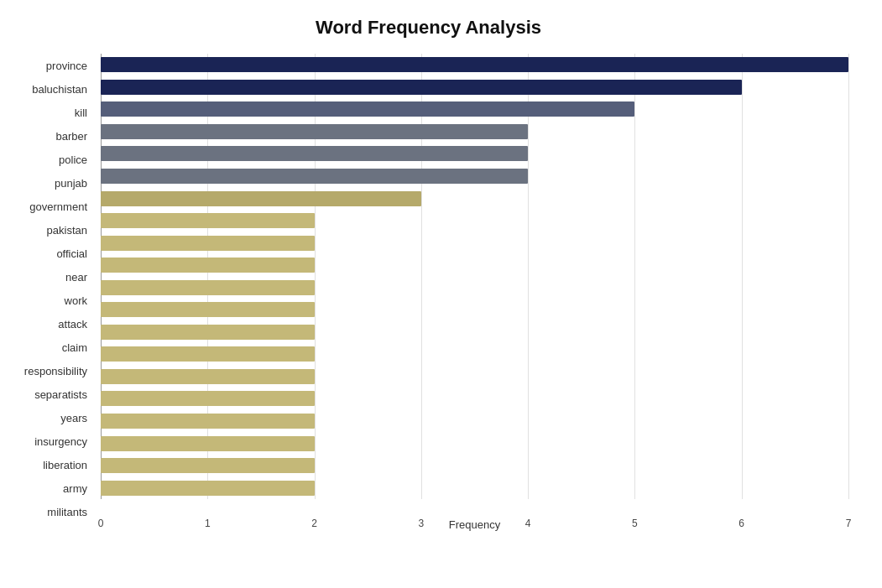  What do you see at coordinates (475, 221) in the screenshot?
I see `bar-row-pakistan` at bounding box center [475, 221].